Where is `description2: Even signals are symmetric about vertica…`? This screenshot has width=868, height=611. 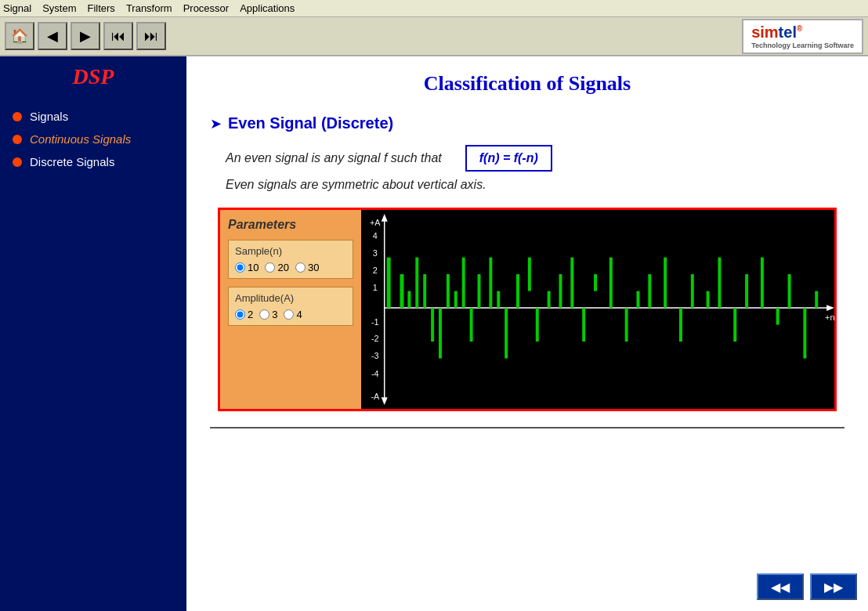 description2: Even signals are symmetric about vertica… is located at coordinates (535, 185).